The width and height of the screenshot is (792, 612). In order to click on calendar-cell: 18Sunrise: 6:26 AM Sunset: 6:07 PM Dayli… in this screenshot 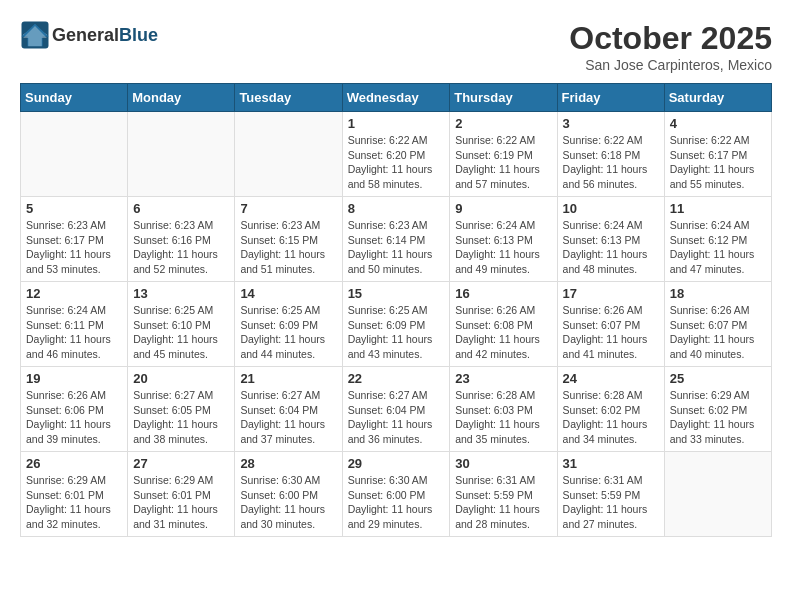, I will do `click(718, 324)`.